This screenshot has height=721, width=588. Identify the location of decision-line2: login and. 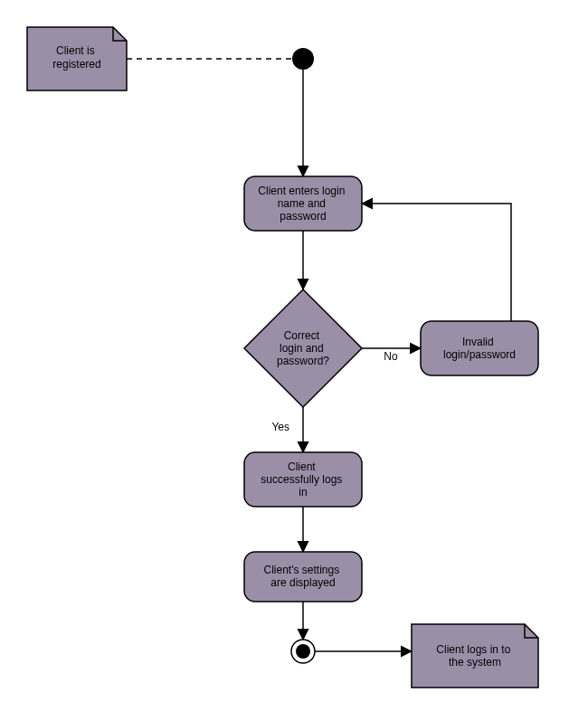
(302, 348).